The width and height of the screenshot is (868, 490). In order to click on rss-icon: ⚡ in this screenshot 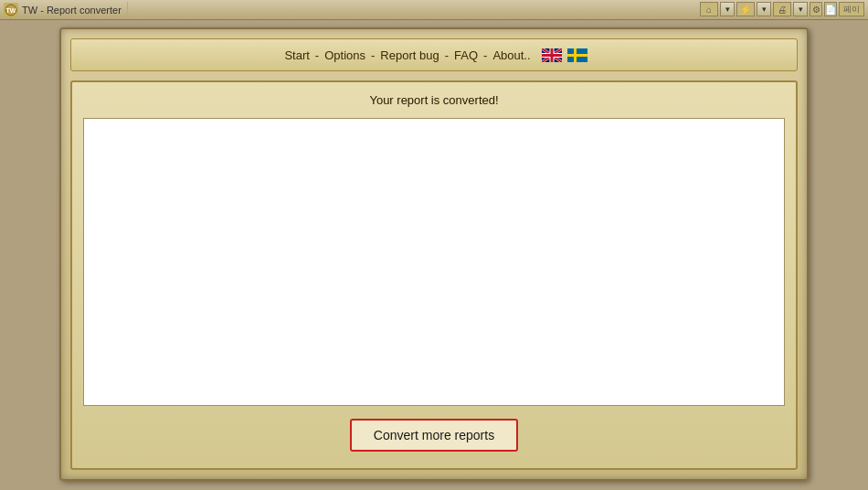, I will do `click(746, 9)`.